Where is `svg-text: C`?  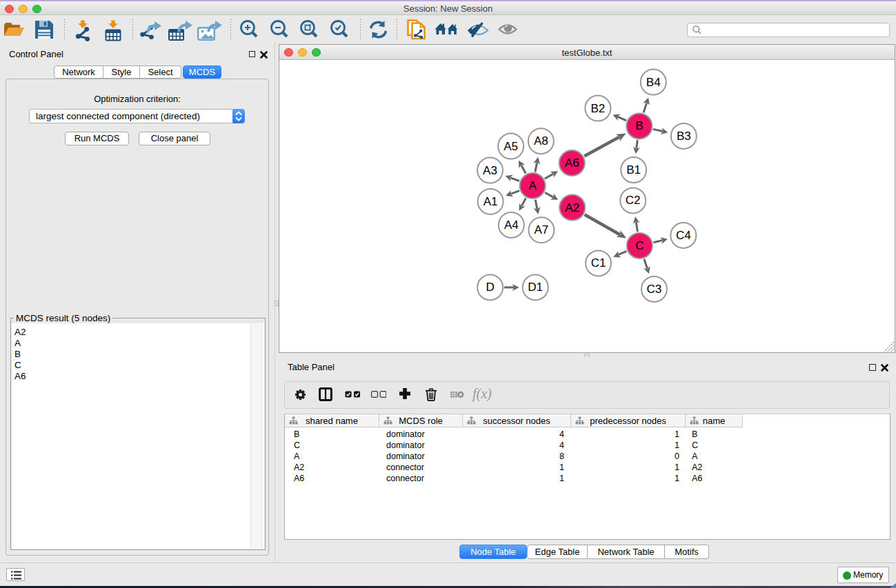 svg-text: C is located at coordinates (639, 245).